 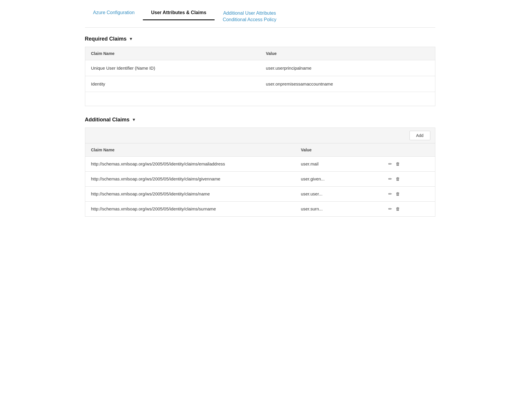 I want to click on required-claims-col-value: Value, so click(x=348, y=53).